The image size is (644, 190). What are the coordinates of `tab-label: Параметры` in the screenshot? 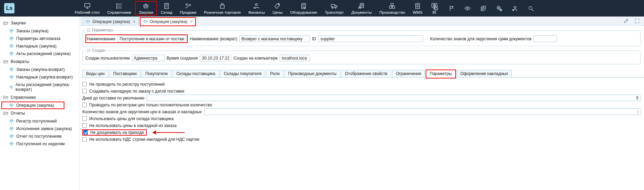 It's located at (441, 74).